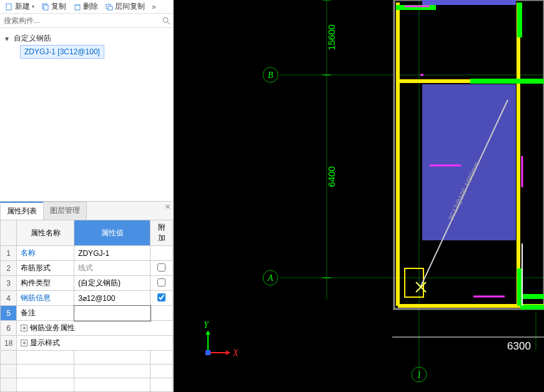  Describe the element at coordinates (46, 268) in the screenshot. I see `prop-name-layout: 布筋形式` at that location.